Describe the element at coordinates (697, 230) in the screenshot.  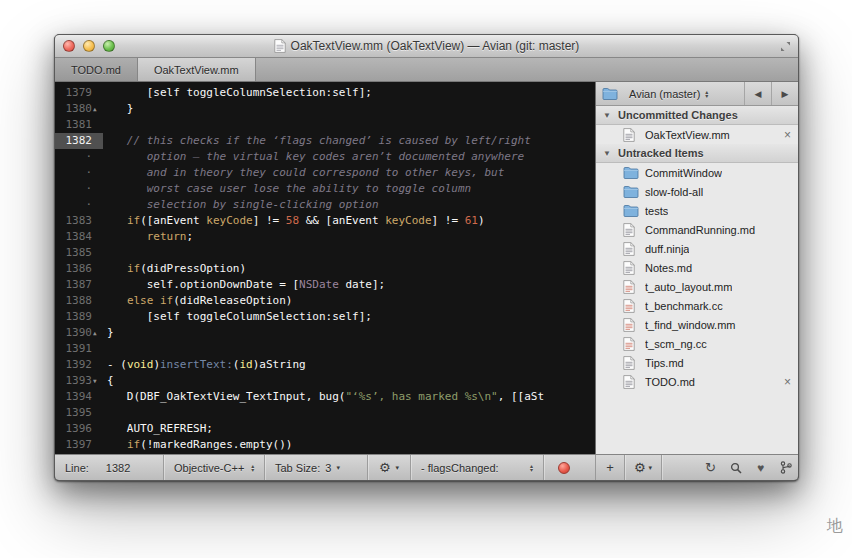
I see `file-item-commandrunning-md: CommandRunning.md` at that location.